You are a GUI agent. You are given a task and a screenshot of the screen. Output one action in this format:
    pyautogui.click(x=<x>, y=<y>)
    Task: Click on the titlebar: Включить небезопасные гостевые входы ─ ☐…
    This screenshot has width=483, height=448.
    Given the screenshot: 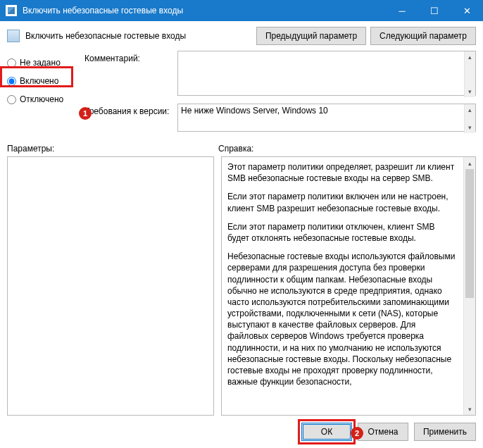 What is the action you would take?
    pyautogui.click(x=242, y=11)
    